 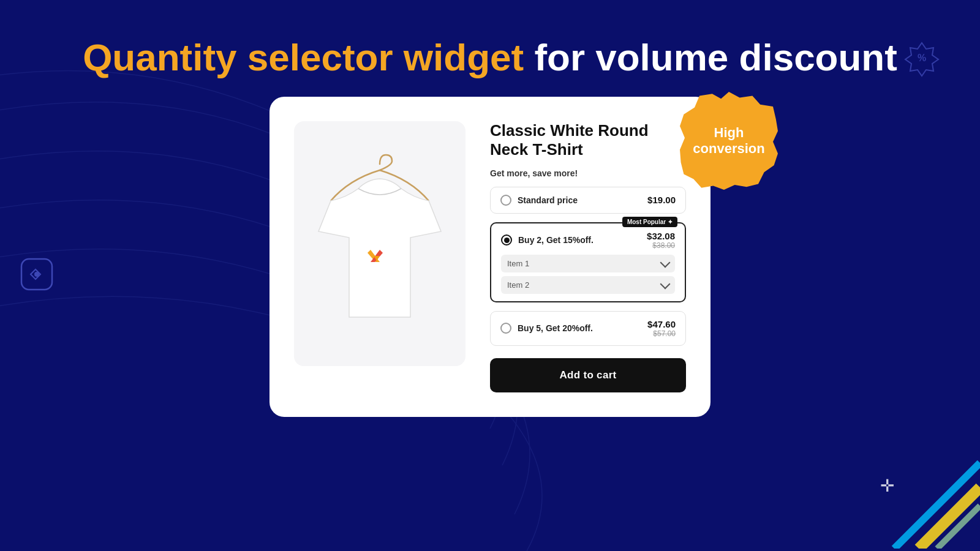 I want to click on option-standard-prices: $19.00, so click(x=662, y=200).